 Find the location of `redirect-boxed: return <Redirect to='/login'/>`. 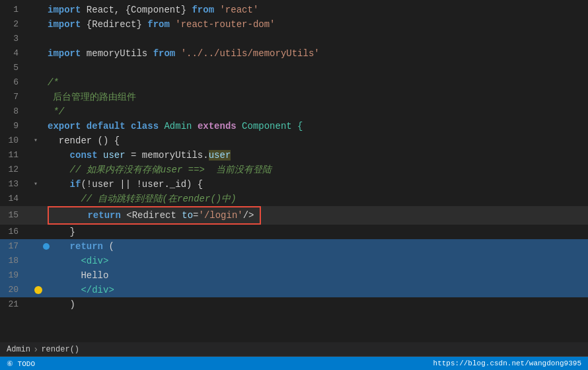

redirect-boxed: return <Redirect to='/login'/> is located at coordinates (155, 215).